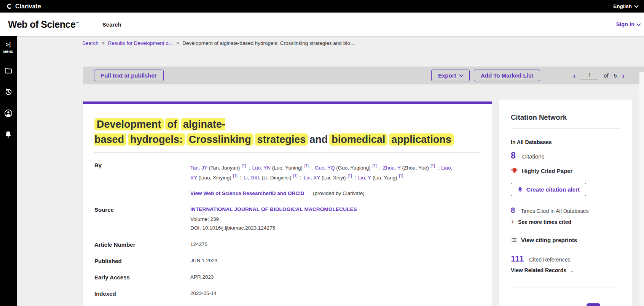  I want to click on field-label: Article Number, so click(142, 245).